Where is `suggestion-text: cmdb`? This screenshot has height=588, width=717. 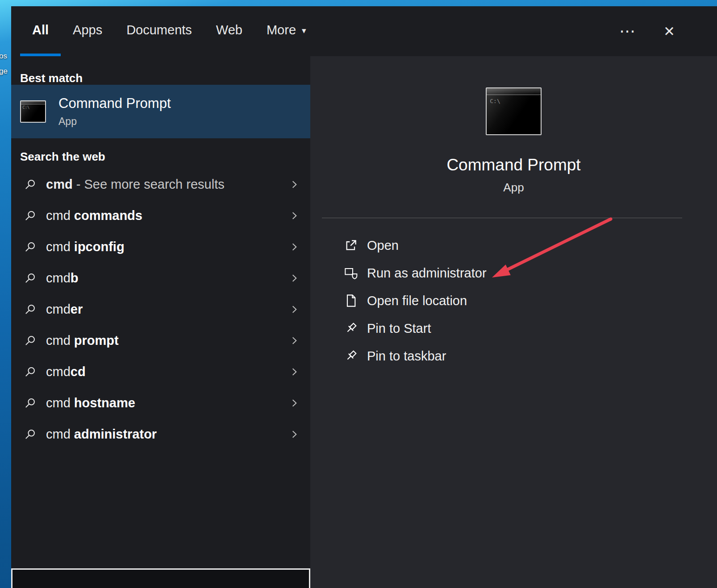 suggestion-text: cmdb is located at coordinates (63, 278).